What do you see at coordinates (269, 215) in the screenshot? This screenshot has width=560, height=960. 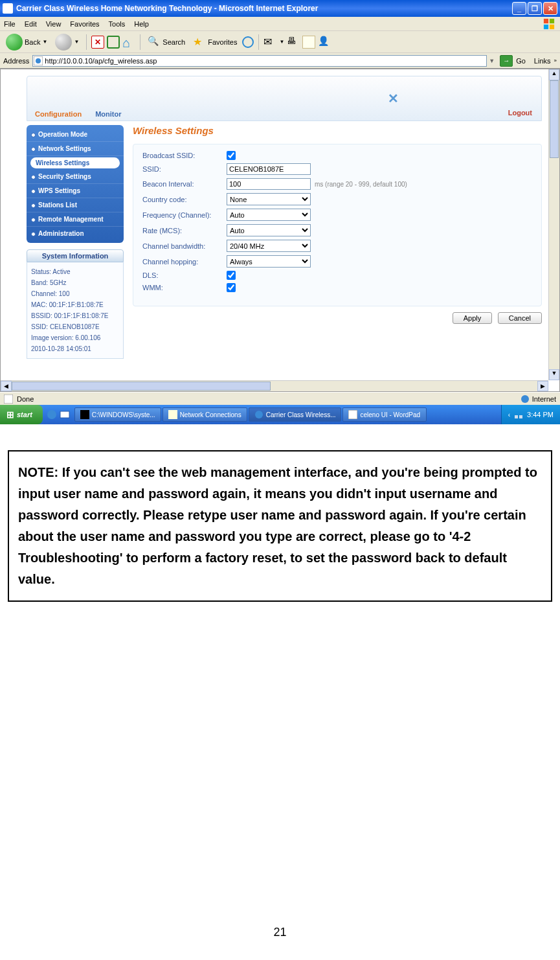 I see `select-frequency: Auto` at bounding box center [269, 215].